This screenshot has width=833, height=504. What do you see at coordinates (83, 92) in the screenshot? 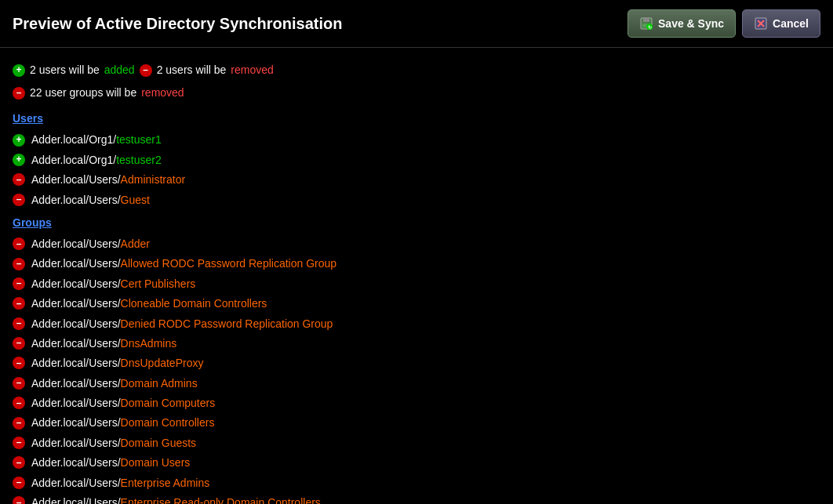
I see `summary-groups-prefix: 22 user groups will be` at bounding box center [83, 92].